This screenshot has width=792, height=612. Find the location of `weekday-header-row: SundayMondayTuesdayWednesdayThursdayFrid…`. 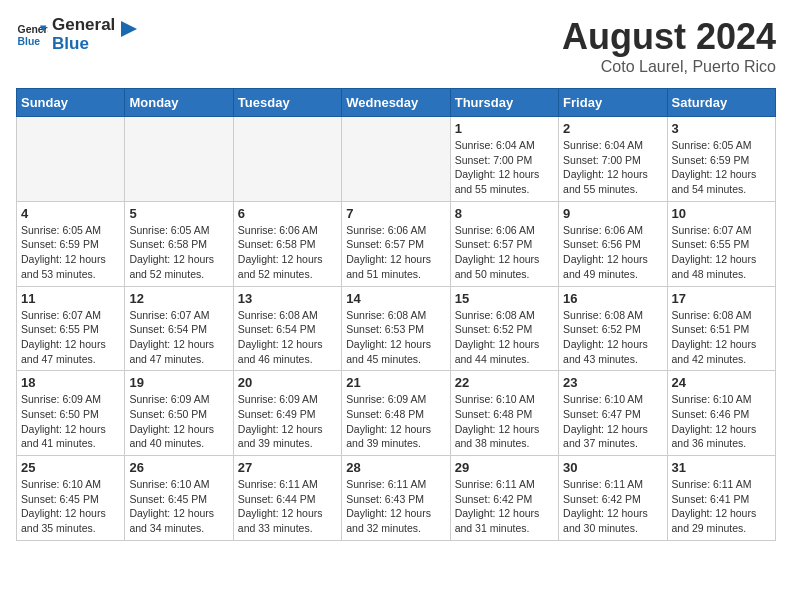

weekday-header-row: SundayMondayTuesdayWednesdayThursdayFrid… is located at coordinates (396, 103).